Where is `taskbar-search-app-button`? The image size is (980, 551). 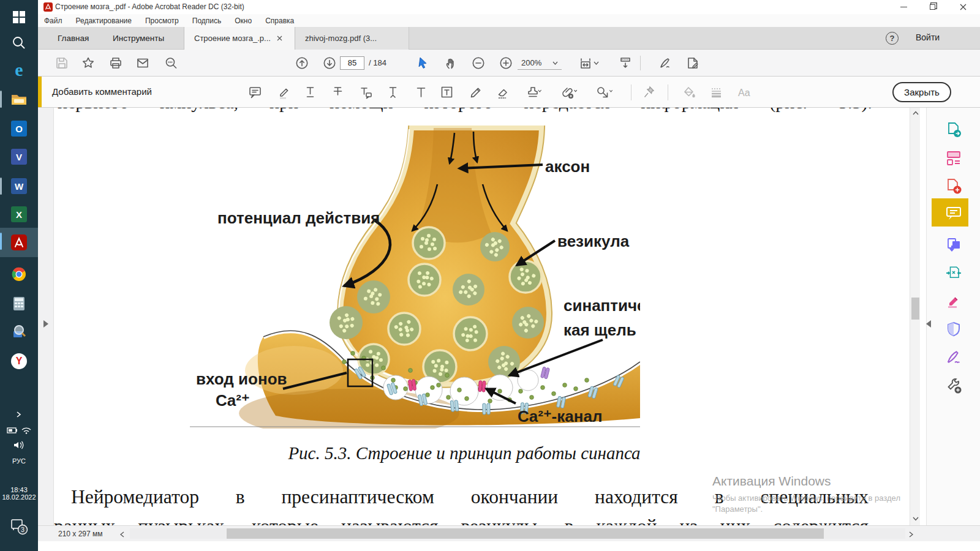 taskbar-search-app-button is located at coordinates (19, 332).